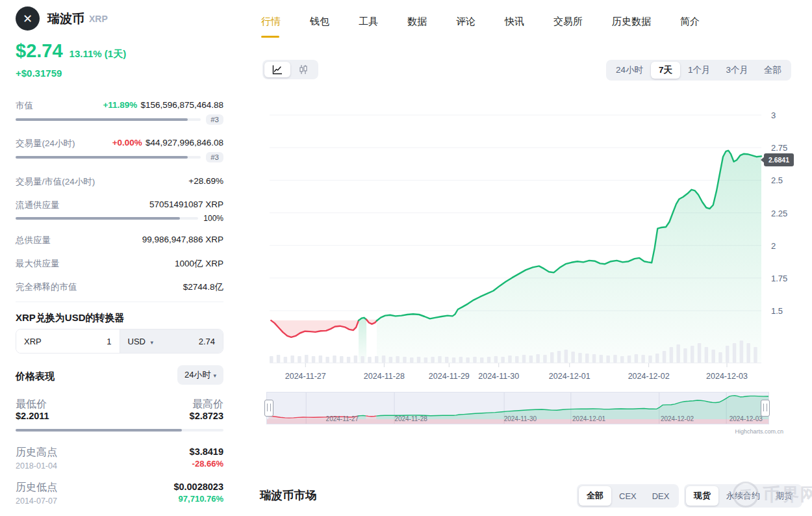 The width and height of the screenshot is (812, 516). I want to click on svg-text: 3, so click(773, 116).